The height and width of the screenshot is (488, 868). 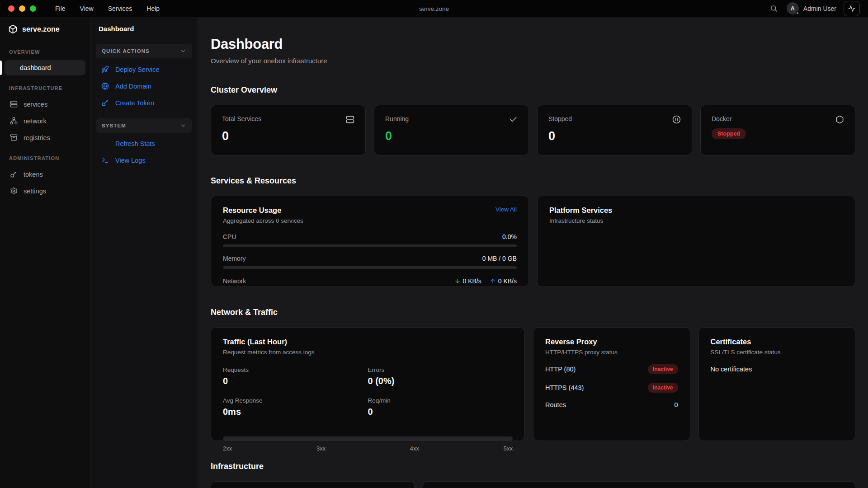 I want to click on bucket-3xx: 3xx, so click(x=321, y=448).